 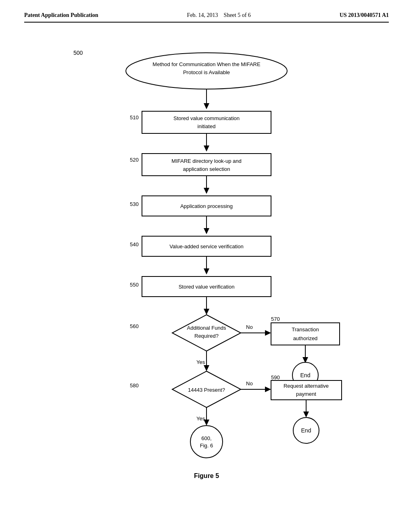 I want to click on node-590-line2: payment, so click(x=306, y=394).